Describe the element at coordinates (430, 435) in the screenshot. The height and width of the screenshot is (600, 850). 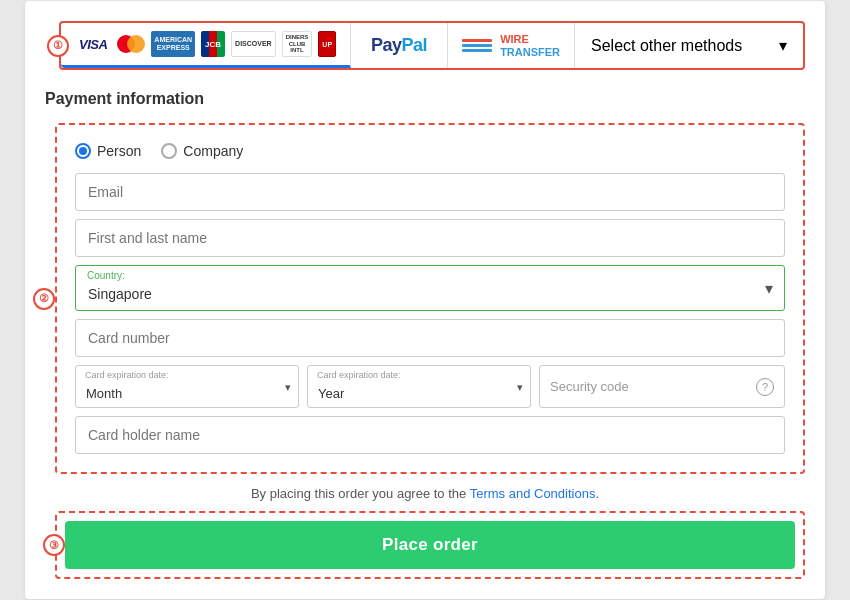
I see `card-holder-field` at that location.